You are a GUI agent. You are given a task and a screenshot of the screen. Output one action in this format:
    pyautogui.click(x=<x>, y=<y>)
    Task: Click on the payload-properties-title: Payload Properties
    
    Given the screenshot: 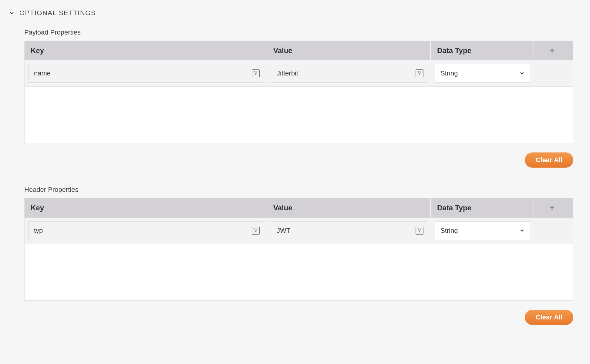 What is the action you would take?
    pyautogui.click(x=299, y=32)
    